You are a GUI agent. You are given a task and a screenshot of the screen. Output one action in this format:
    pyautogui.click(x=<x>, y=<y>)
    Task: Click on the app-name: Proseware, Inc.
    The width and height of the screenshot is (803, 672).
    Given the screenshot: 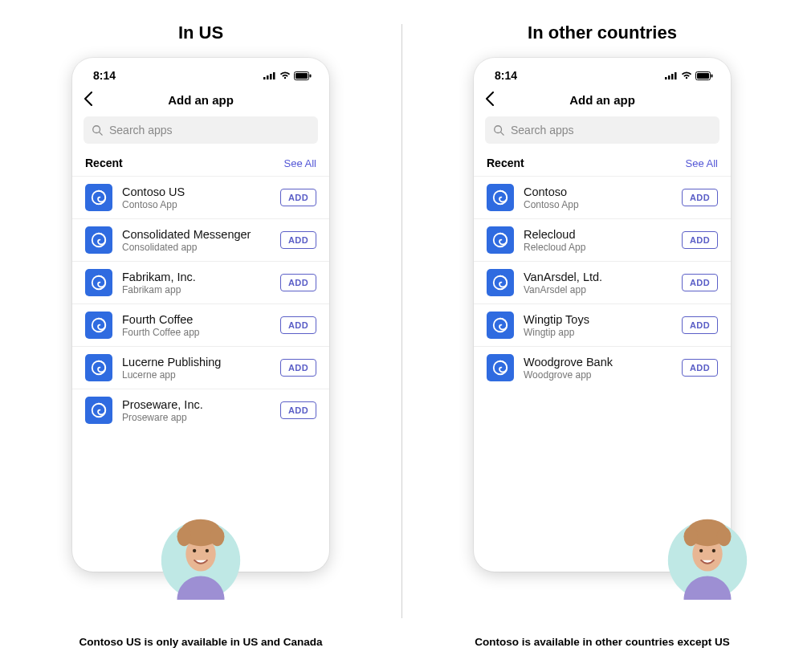 What is the action you would take?
    pyautogui.click(x=196, y=405)
    